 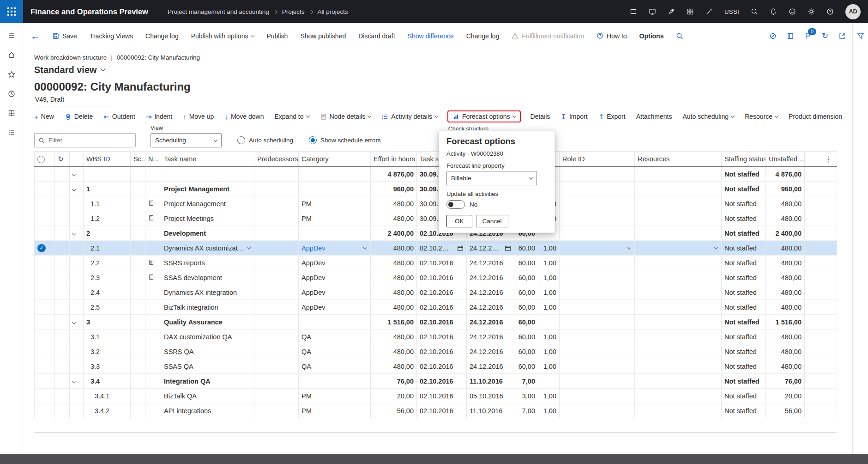 What do you see at coordinates (821, 159) in the screenshot?
I see `more-options-icon: ⋮` at bounding box center [821, 159].